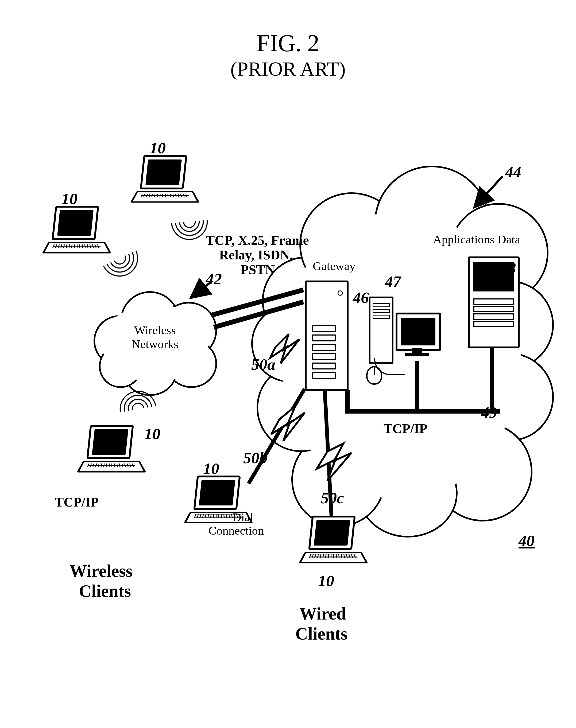  What do you see at coordinates (105, 591) in the screenshot?
I see `wireless-clients-l2: Clients` at bounding box center [105, 591].